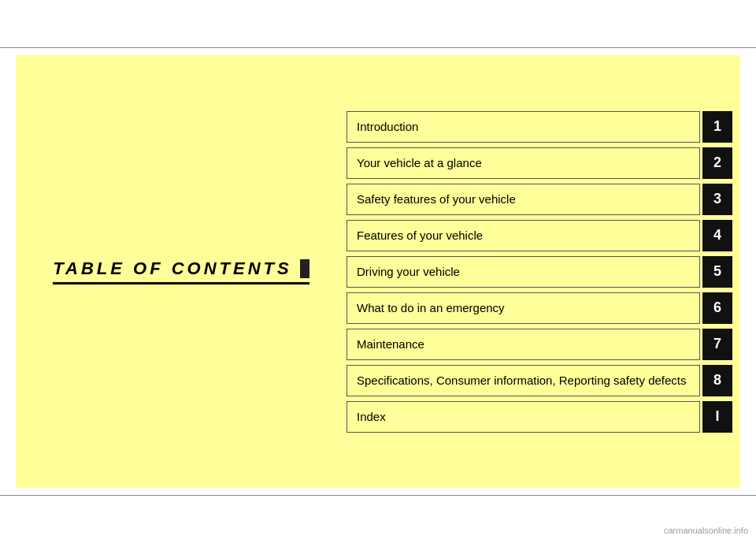 This screenshot has height=543, width=756. I want to click on toc-label-6: What to do in an emergency, so click(523, 308).